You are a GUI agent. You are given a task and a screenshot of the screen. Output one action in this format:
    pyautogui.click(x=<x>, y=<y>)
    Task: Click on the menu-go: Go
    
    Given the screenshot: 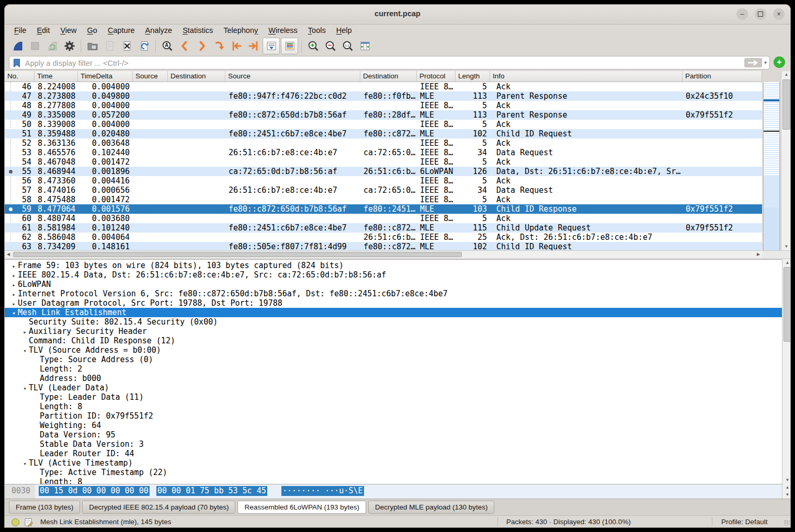 What is the action you would take?
    pyautogui.click(x=92, y=30)
    